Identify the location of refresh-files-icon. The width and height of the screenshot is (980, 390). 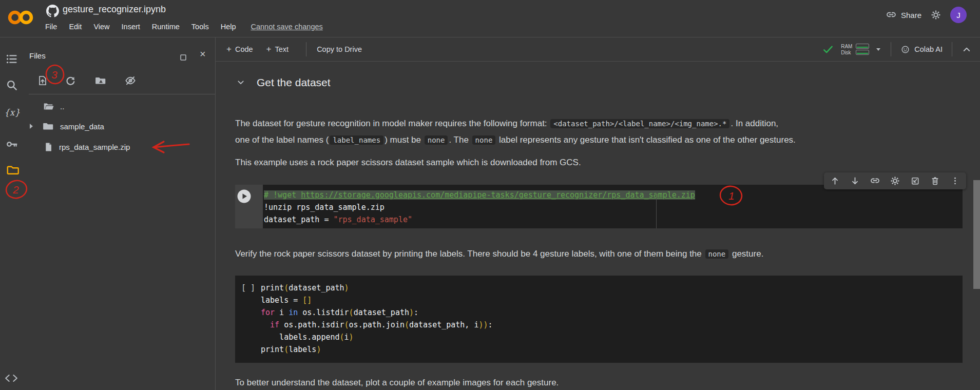
(70, 81).